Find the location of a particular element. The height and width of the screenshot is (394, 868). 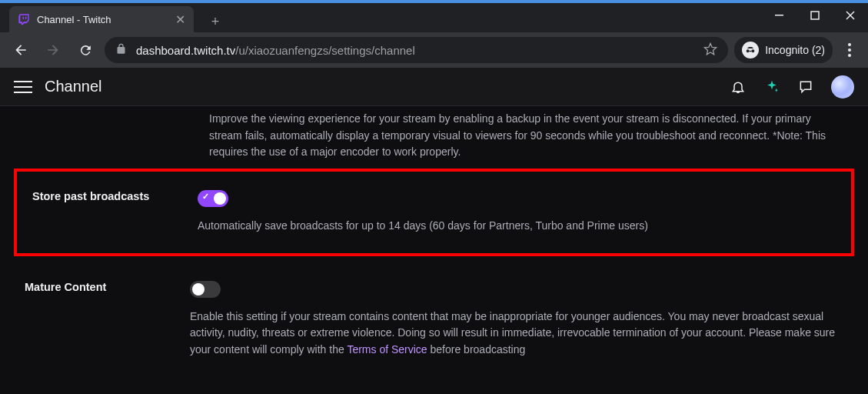

menu-icon is located at coordinates (23, 87).